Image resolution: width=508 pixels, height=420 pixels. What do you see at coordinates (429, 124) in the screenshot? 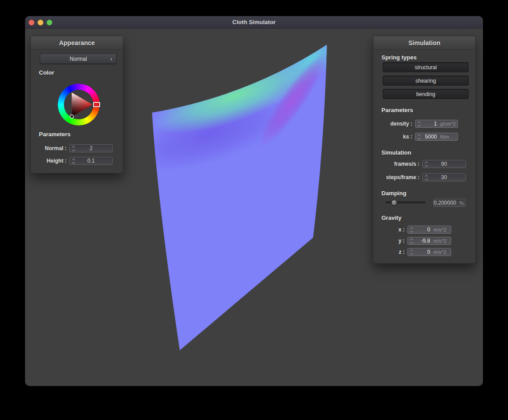
I see `density-value: 1` at bounding box center [429, 124].